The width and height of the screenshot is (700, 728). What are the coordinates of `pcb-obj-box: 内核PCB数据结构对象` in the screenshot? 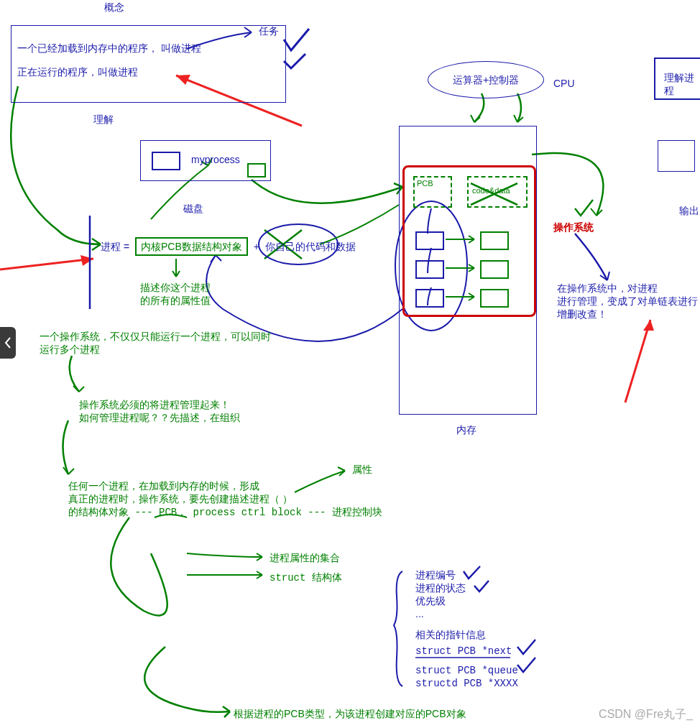 It's located at (191, 246).